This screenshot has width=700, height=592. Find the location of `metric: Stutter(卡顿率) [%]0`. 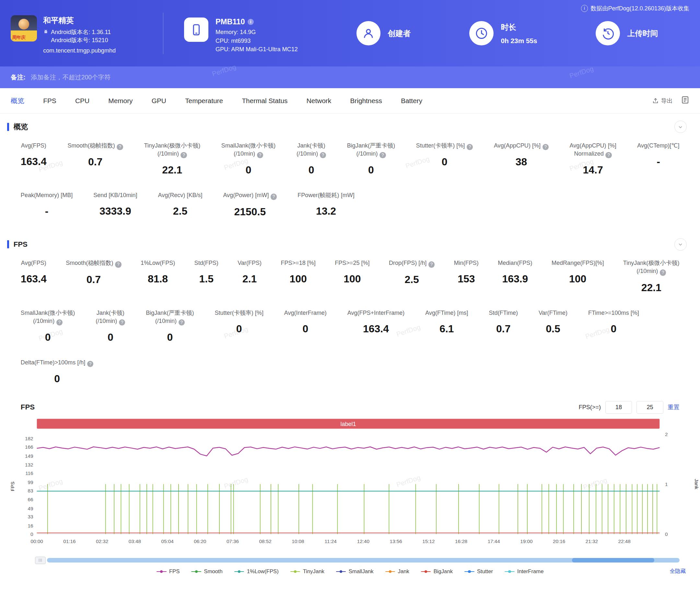

metric: Stutter(卡顿率) [%]0 is located at coordinates (239, 326).